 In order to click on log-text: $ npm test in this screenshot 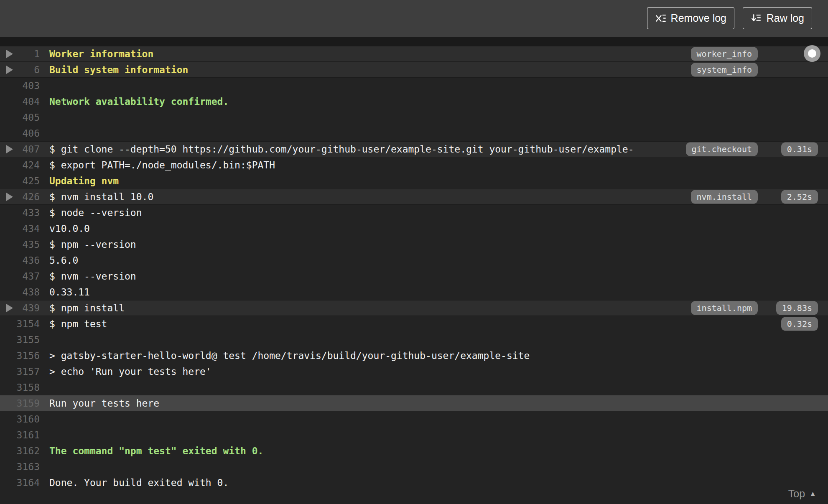, I will do `click(78, 324)`.